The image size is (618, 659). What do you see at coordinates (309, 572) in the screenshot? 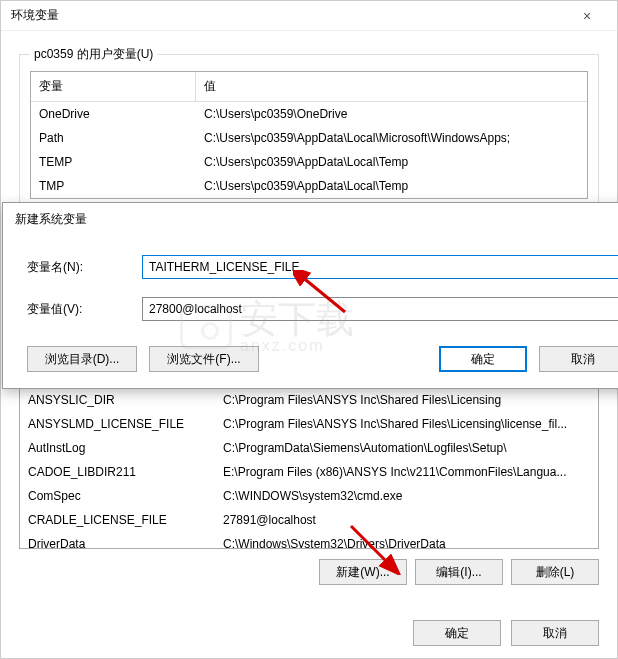
I see `system-btn-row: 新建(W)... 编辑(I)... 删除(L)` at bounding box center [309, 572].